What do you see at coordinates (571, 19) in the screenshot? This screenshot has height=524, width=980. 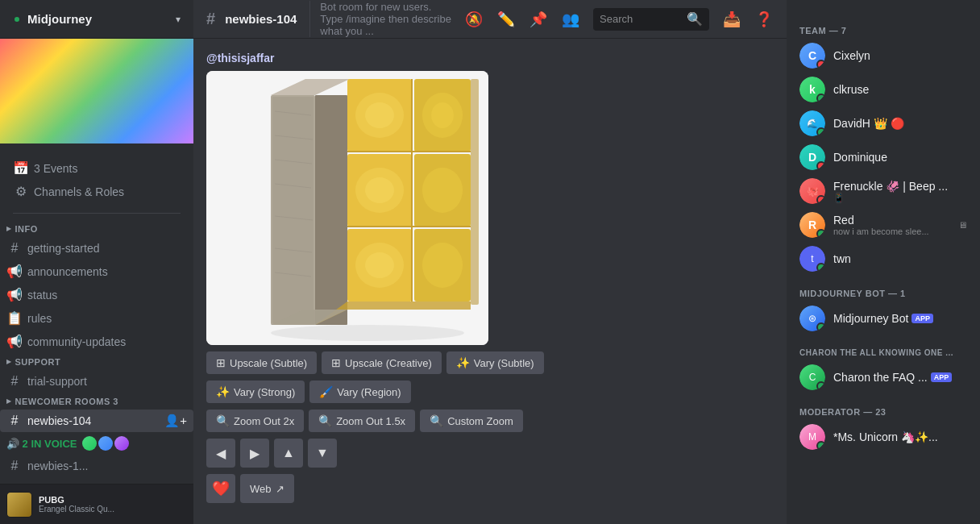 I see `members-icon: 👥` at bounding box center [571, 19].